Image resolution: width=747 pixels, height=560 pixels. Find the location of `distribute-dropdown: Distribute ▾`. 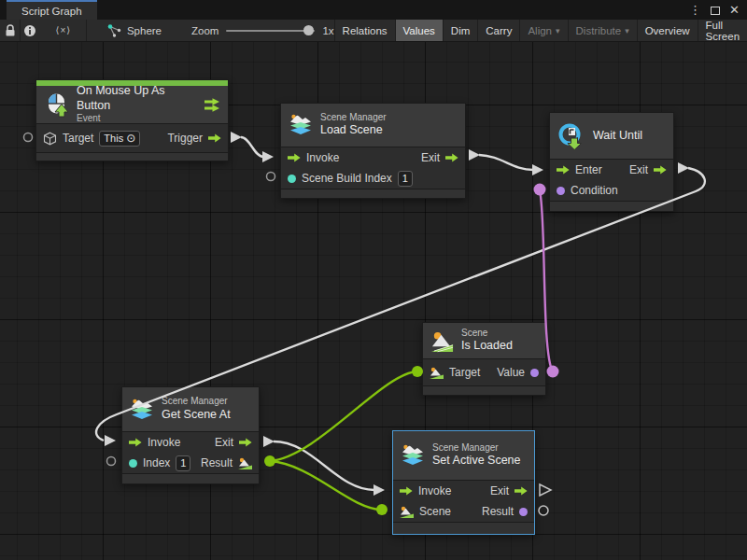

distribute-dropdown: Distribute ▾ is located at coordinates (602, 30).